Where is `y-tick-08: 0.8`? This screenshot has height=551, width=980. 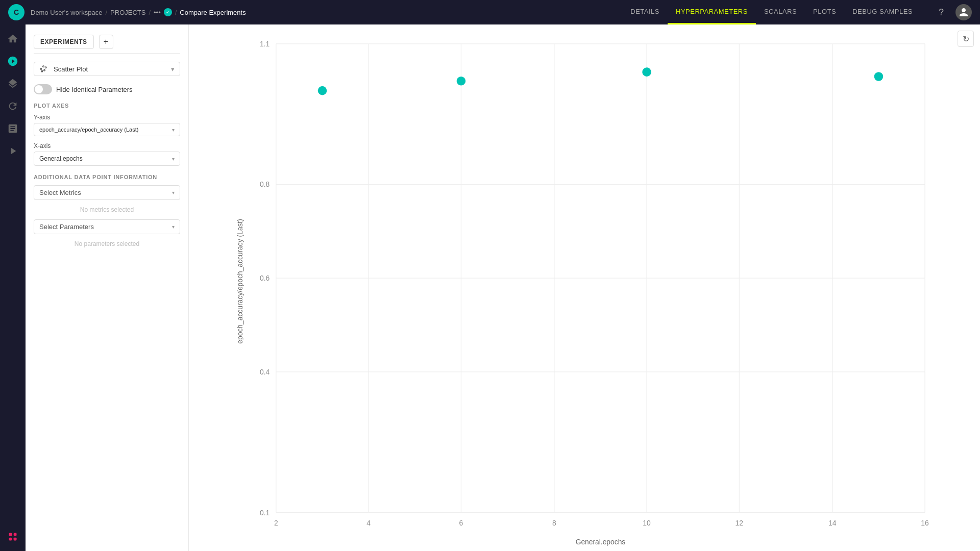
y-tick-08: 0.8 is located at coordinates (265, 184).